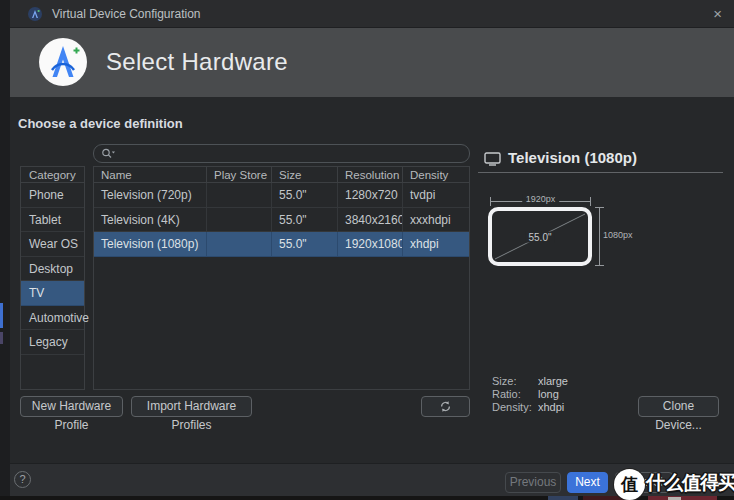 Image resolution: width=734 pixels, height=500 pixels. What do you see at coordinates (540, 236) in the screenshot?
I see `device-screen-diagram: 55.0"` at bounding box center [540, 236].